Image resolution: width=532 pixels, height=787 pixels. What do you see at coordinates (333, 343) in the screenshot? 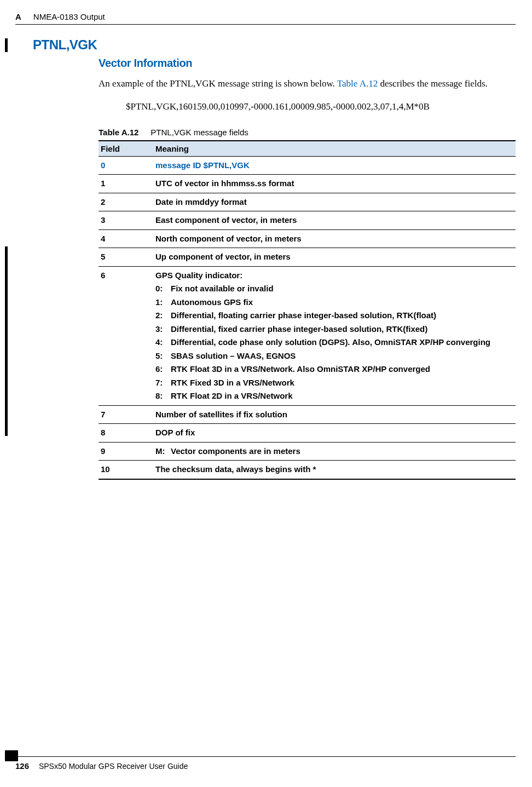
I see `quality-item: 4:Differential, code phase only solution…` at bounding box center [333, 343].